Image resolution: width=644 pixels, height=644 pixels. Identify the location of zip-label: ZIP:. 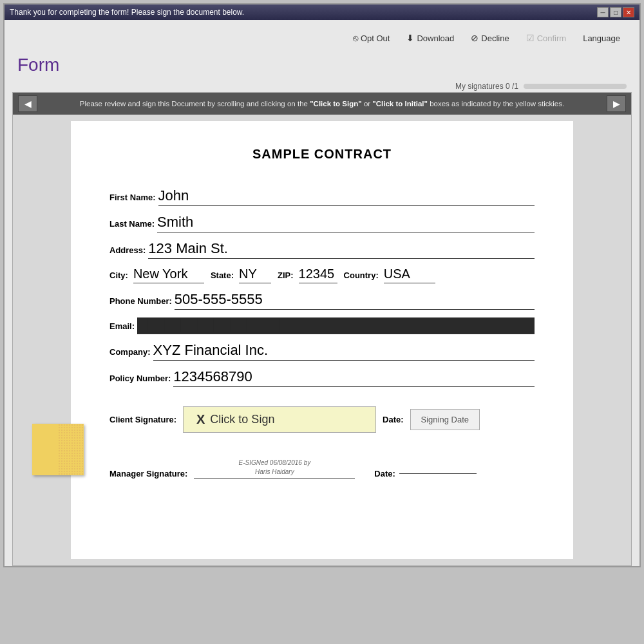
(286, 276).